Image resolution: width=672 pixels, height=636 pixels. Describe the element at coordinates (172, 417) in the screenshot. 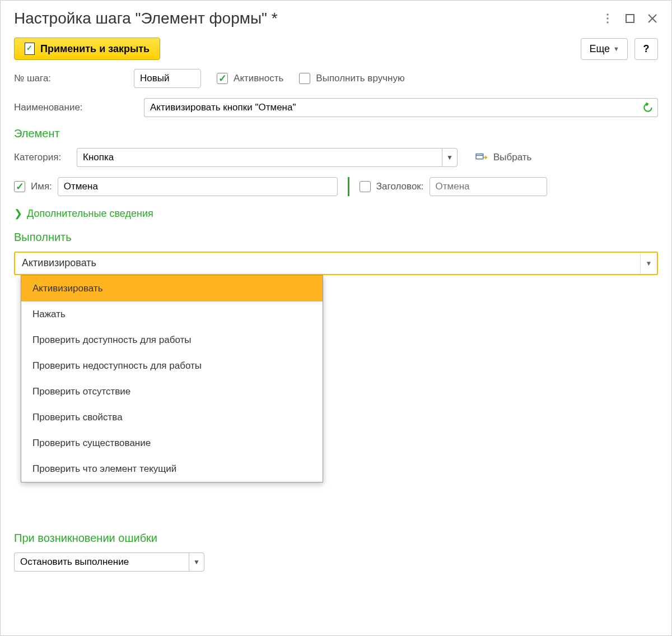

I see `execute-option: Проверить свойства` at that location.